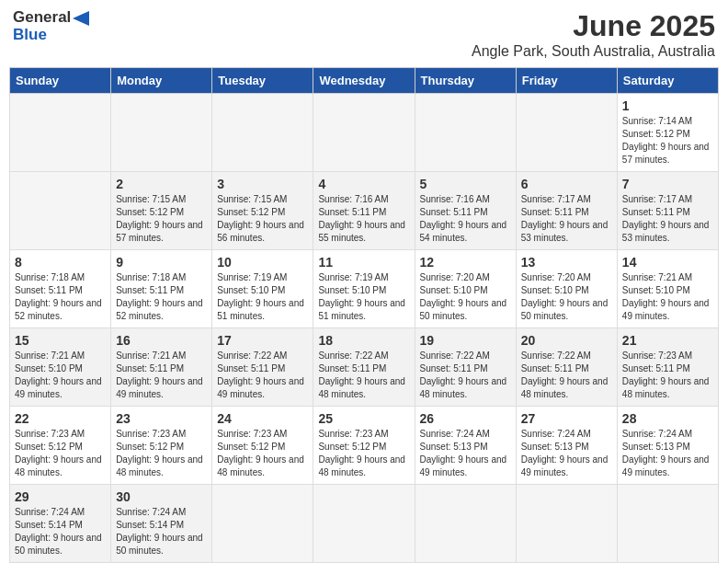 Image resolution: width=728 pixels, height=563 pixels. Describe the element at coordinates (566, 340) in the screenshot. I see `day-number: 20` at that location.